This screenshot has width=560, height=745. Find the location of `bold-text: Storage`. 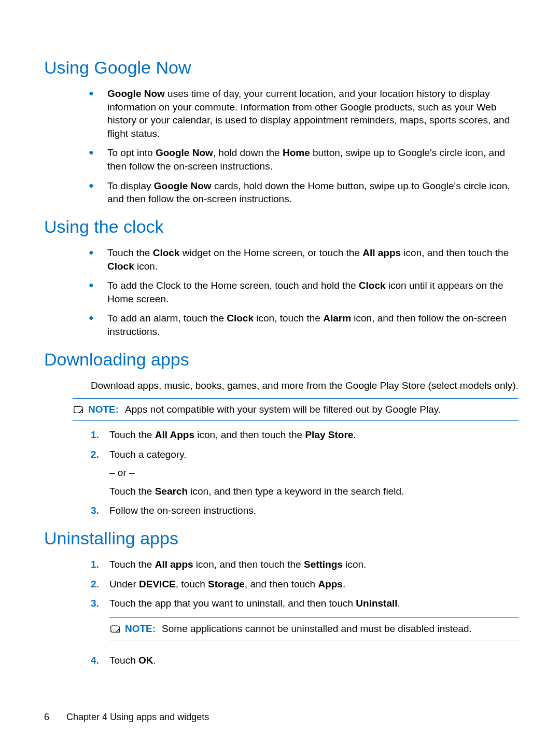

bold-text: Storage is located at coordinates (226, 584).